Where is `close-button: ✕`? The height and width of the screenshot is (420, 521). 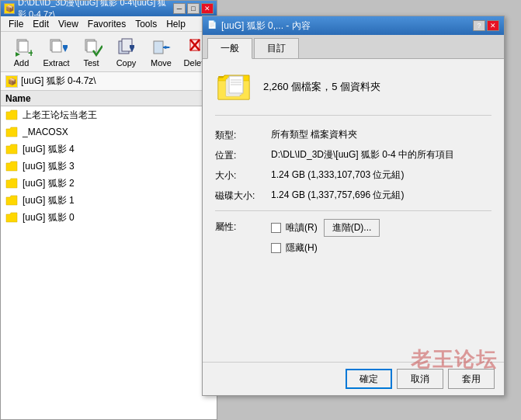 close-button: ✕ is located at coordinates (207, 9).